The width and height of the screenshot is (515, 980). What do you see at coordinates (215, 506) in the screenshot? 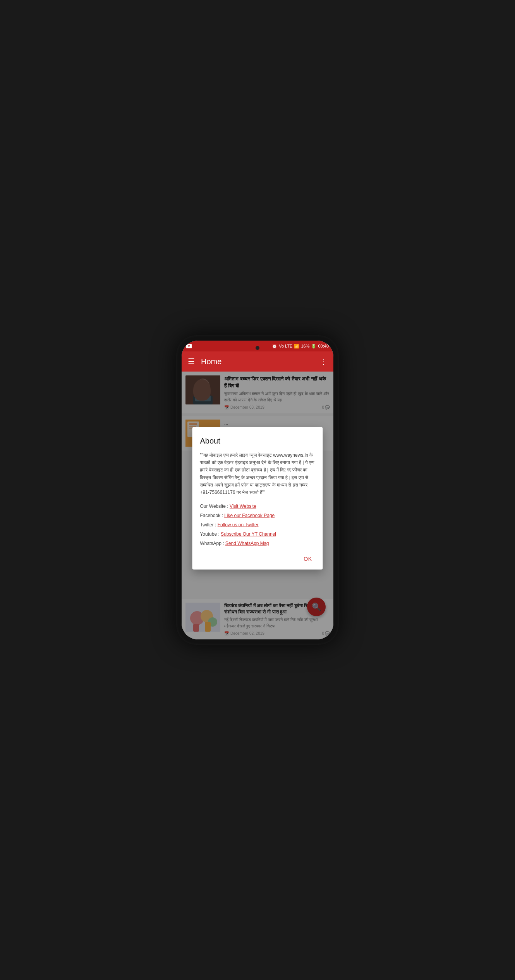
I see `website-label: Our Website :` at bounding box center [215, 506].